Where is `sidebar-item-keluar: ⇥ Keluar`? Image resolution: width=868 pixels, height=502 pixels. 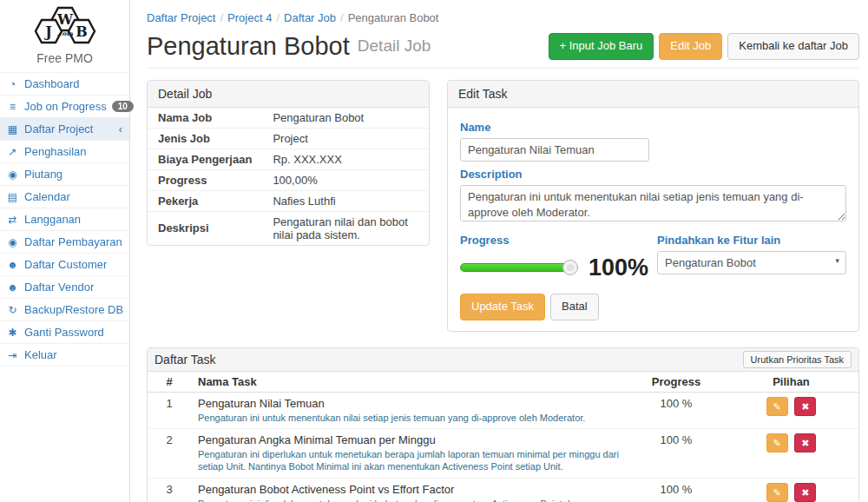
sidebar-item-keluar: ⇥ Keluar is located at coordinates (64, 354).